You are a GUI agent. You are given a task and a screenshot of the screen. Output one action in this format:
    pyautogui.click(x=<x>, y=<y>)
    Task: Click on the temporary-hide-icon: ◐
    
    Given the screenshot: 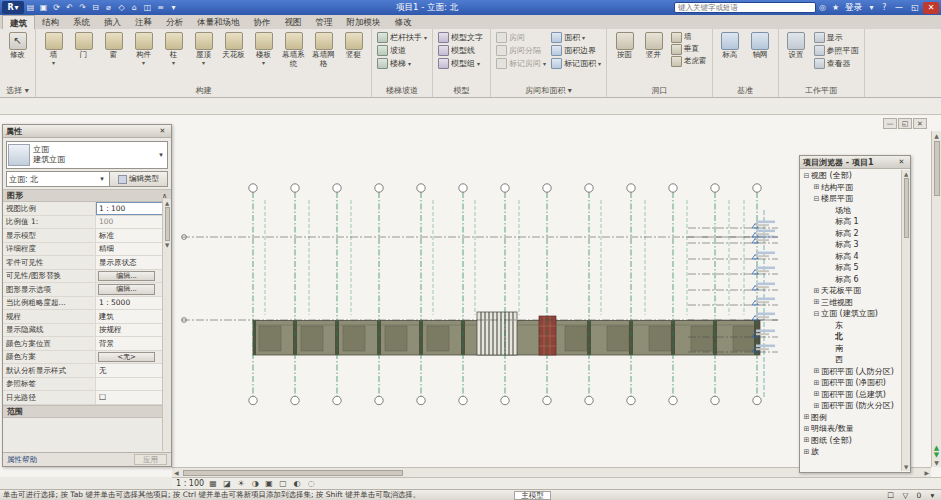 What is the action you would take?
    pyautogui.click(x=297, y=484)
    